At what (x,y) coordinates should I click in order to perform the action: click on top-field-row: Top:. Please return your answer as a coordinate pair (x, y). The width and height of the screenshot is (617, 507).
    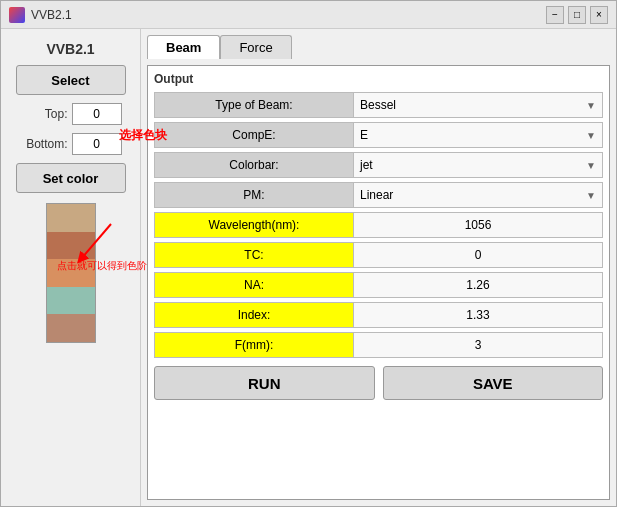
    Looking at the image, I should click on (71, 114).